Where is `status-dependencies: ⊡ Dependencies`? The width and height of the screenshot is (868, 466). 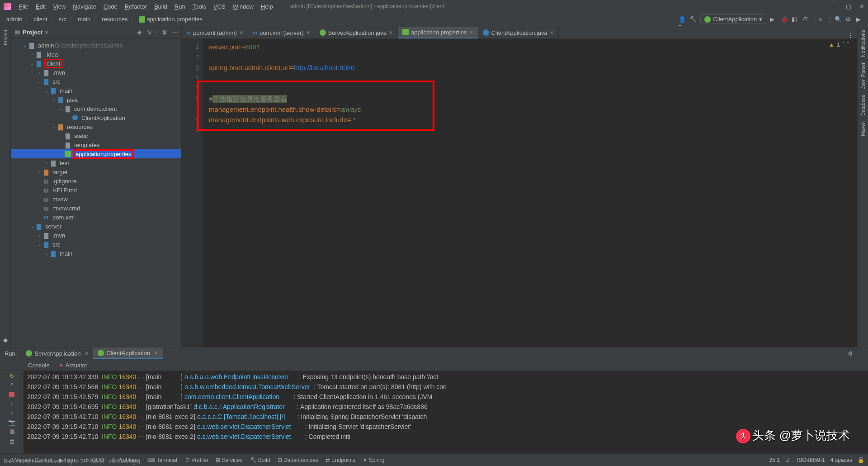
status-dependencies: ⊡ Dependencies is located at coordinates (298, 460).